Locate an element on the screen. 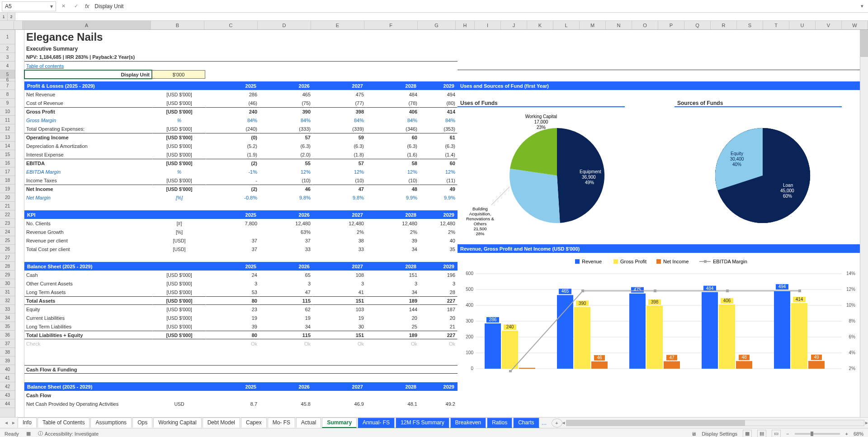 Image resolution: width=868 pixels, height=437 pixels. row-header-7: 7 is located at coordinates (7, 86).